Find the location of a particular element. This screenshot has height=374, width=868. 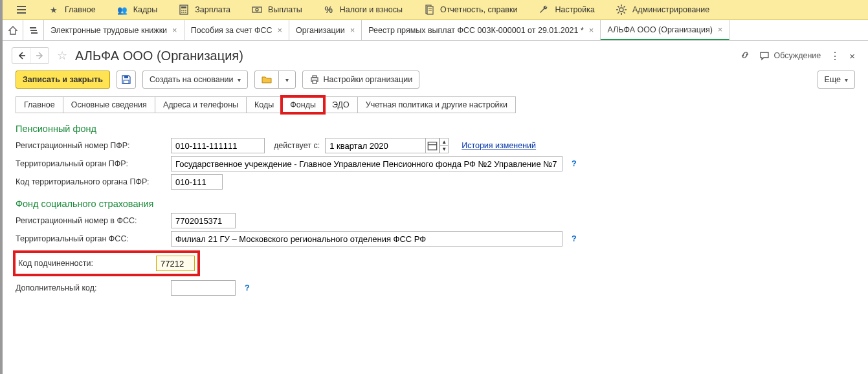

tab-orgs: Организации × is located at coordinates (326, 30).